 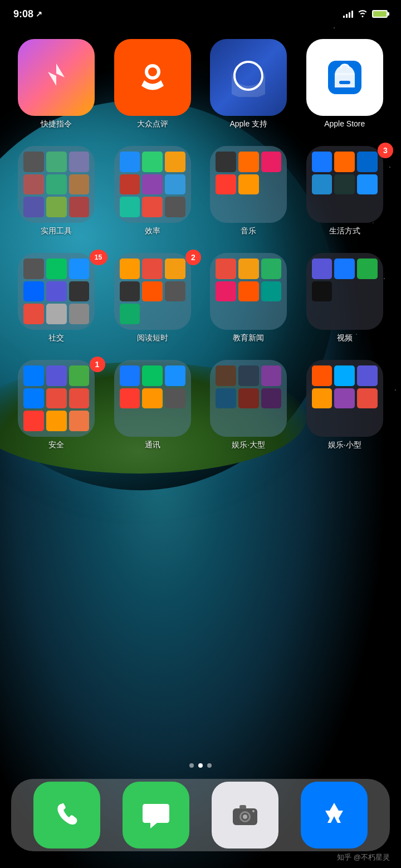 I want to click on app-item-dianping: 大众点评, so click(x=153, y=84).